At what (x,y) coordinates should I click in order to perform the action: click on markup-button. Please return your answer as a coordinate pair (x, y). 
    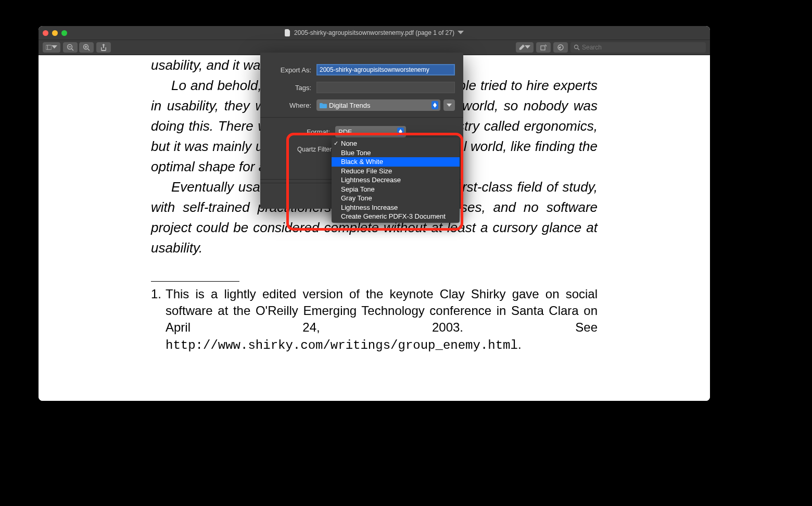
    Looking at the image, I should click on (525, 47).